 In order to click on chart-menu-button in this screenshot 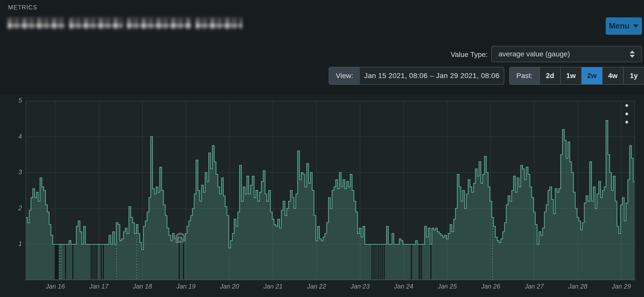, I will do `click(627, 114)`.